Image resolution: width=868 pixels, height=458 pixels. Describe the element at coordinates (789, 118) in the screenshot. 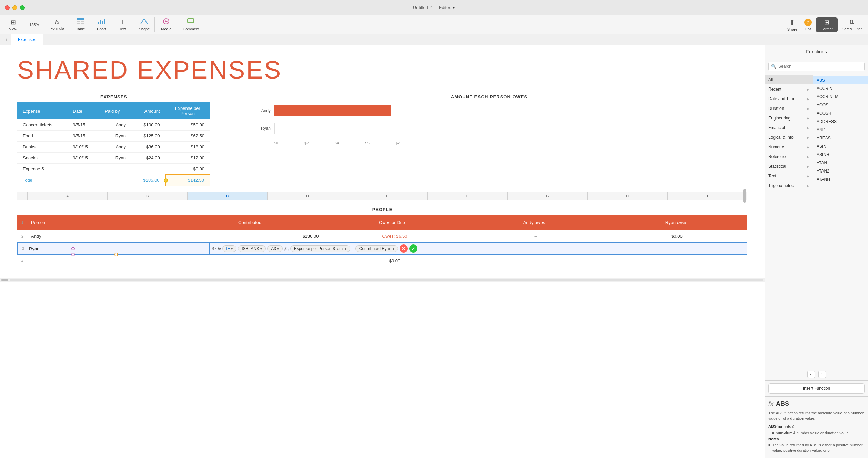

I see `category-engineering: Engineering ▶` at that location.